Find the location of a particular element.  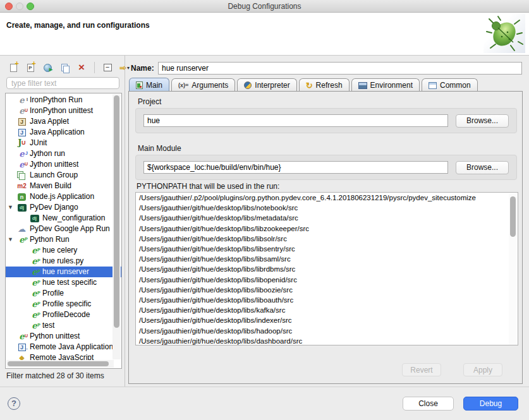

pythonpath-entry: /Users/jgauthier/git/hue/desktop/libs/ka… is located at coordinates (327, 310).